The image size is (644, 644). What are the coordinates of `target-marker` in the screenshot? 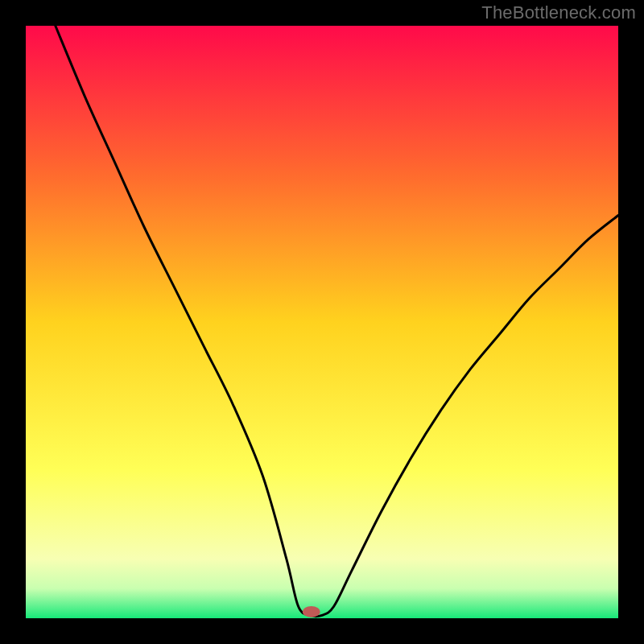 It's located at (312, 612).